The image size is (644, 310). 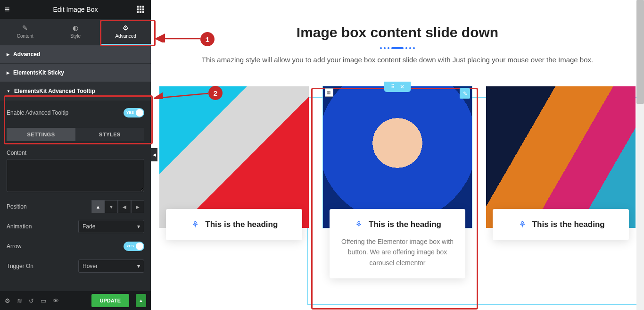 What do you see at coordinates (141, 9) in the screenshot?
I see `widgets-grid-icon` at bounding box center [141, 9].